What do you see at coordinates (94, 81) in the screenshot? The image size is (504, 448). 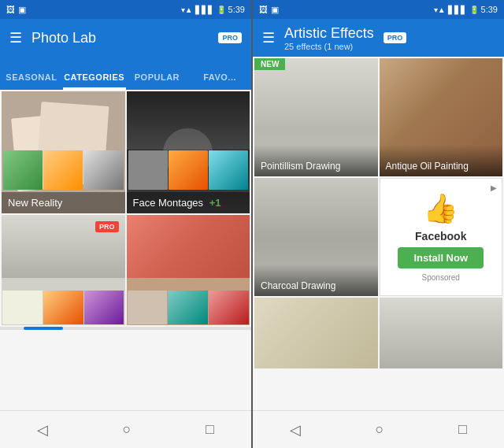 I see `tab-categories: CATEGORIES` at bounding box center [94, 81].